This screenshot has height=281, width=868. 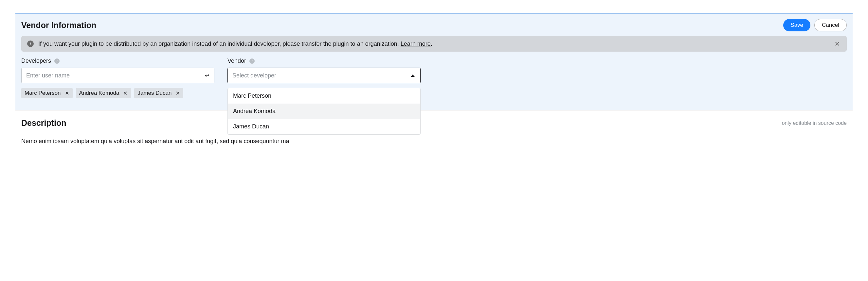 I want to click on description-header: Description only editable in source code, so click(x=434, y=123).